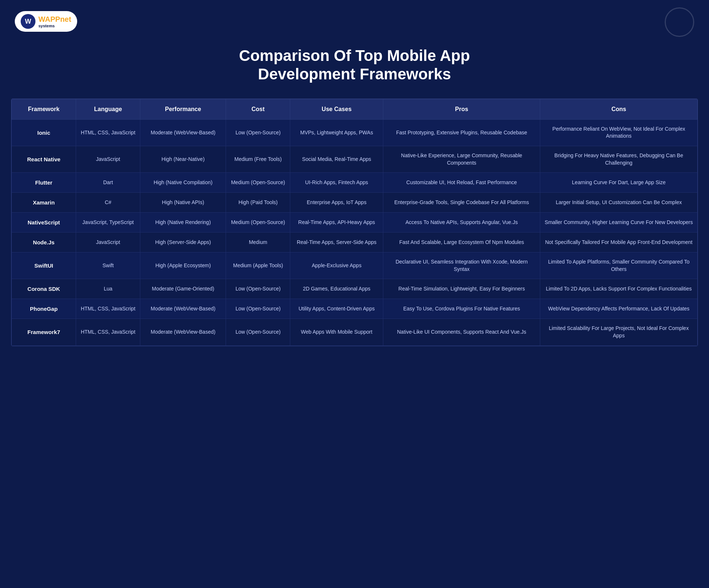  I want to click on cell-usecases: UI-Rich Apps, Fintech Apps, so click(337, 183).